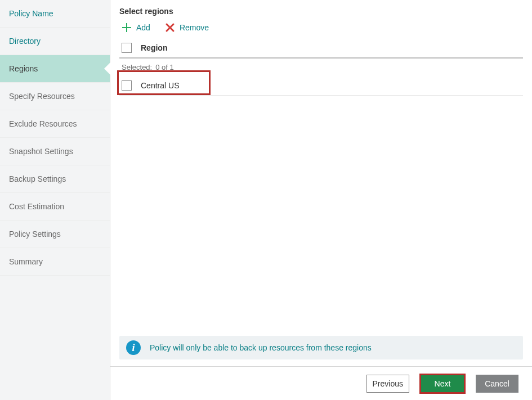 The height and width of the screenshot is (400, 532). What do you see at coordinates (32, 14) in the screenshot?
I see `sidebar-item-label: Policy Name` at bounding box center [32, 14].